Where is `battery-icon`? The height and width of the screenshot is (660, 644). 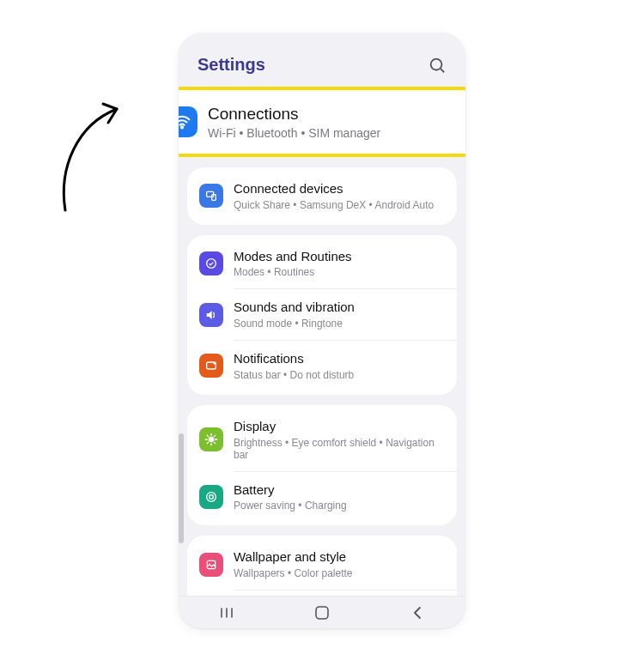
battery-icon is located at coordinates (211, 497).